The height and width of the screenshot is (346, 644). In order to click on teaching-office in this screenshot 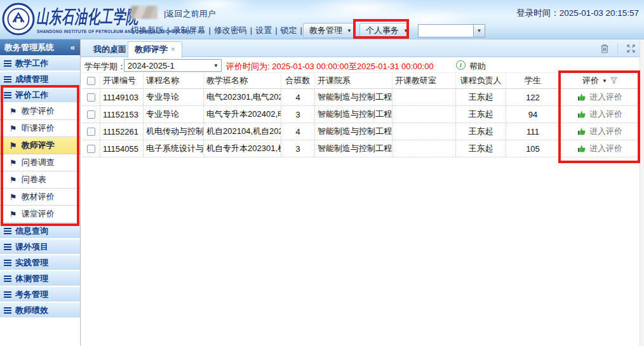, I will do `click(424, 149)`.